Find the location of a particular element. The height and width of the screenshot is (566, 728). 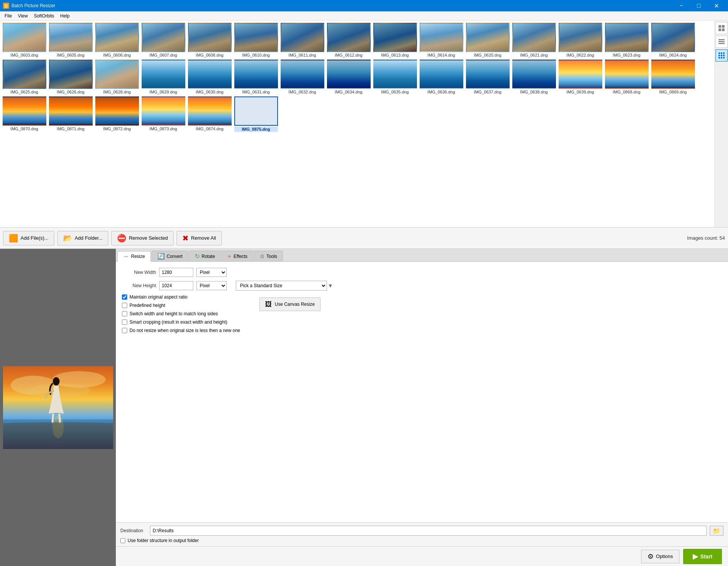

add-files-button: 🟧 Add File(s)... is located at coordinates (29, 238).